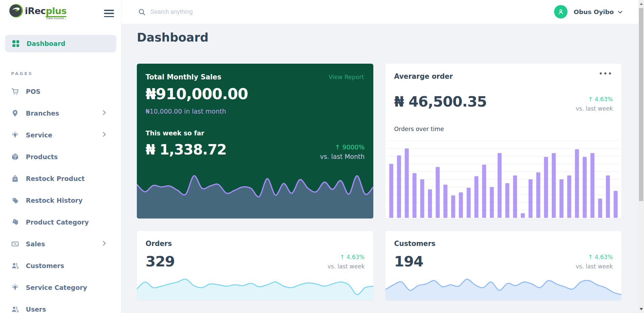 The height and width of the screenshot is (313, 644). What do you see at coordinates (175, 133) in the screenshot?
I see `week-label: This week so far` at bounding box center [175, 133].